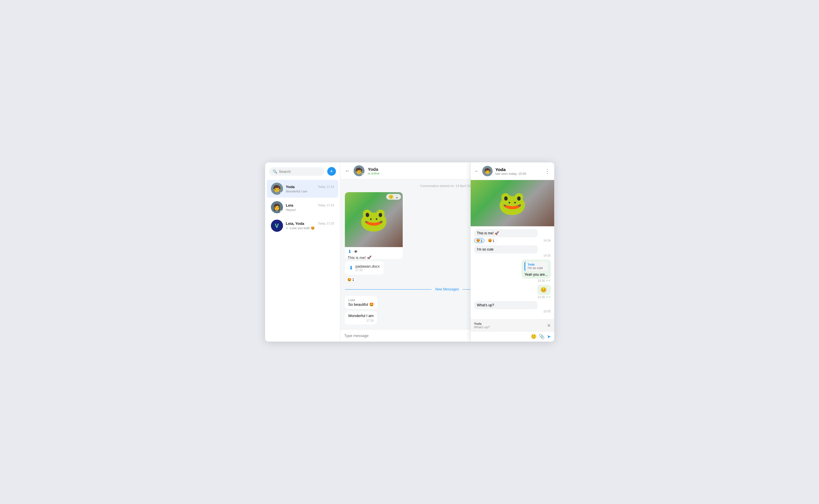  I want to click on chat-info-group: Leia, Yoda Today, 17:20 ✓ Love you both …, so click(310, 226).